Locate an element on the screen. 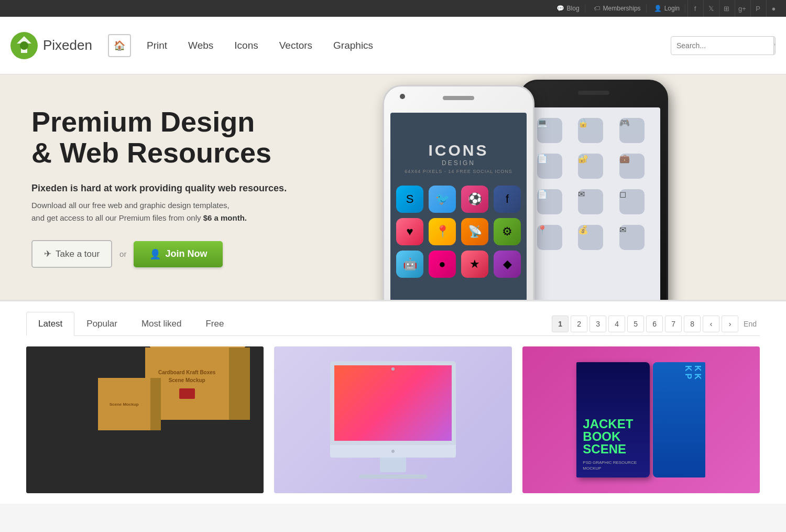 The height and width of the screenshot is (532, 786). page-7: 7 is located at coordinates (673, 324).